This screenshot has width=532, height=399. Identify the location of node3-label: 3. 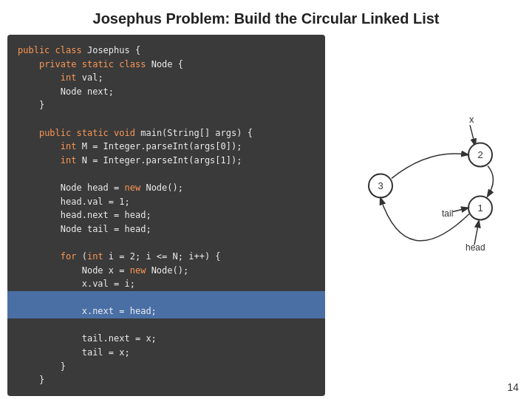
(380, 186).